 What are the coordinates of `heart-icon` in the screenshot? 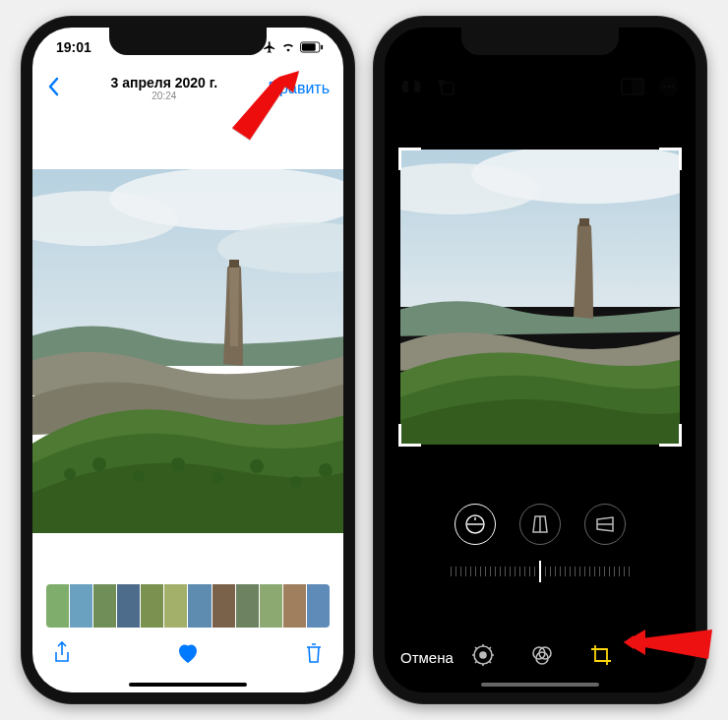 It's located at (188, 653).